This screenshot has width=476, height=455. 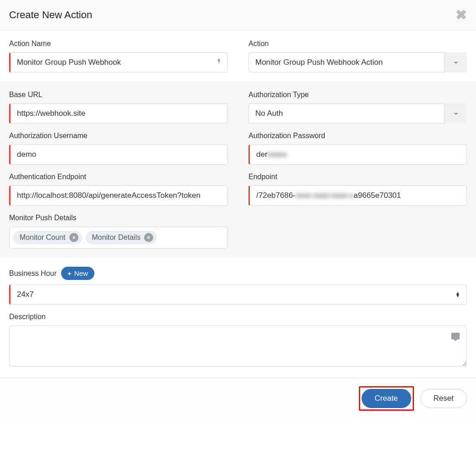 What do you see at coordinates (238, 56) in the screenshot?
I see `section-basic: Action Name Action Monitor Group Push We…` at bounding box center [238, 56].